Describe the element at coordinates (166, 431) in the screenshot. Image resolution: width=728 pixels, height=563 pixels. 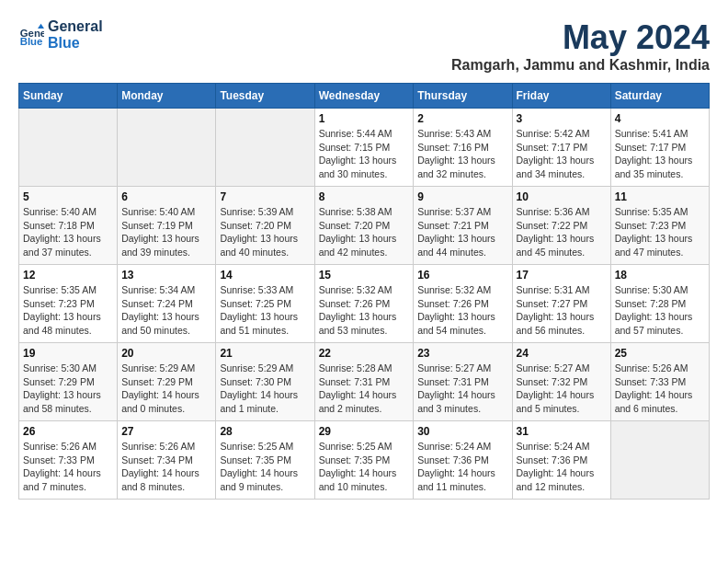
I see `day-number: 27` at that location.